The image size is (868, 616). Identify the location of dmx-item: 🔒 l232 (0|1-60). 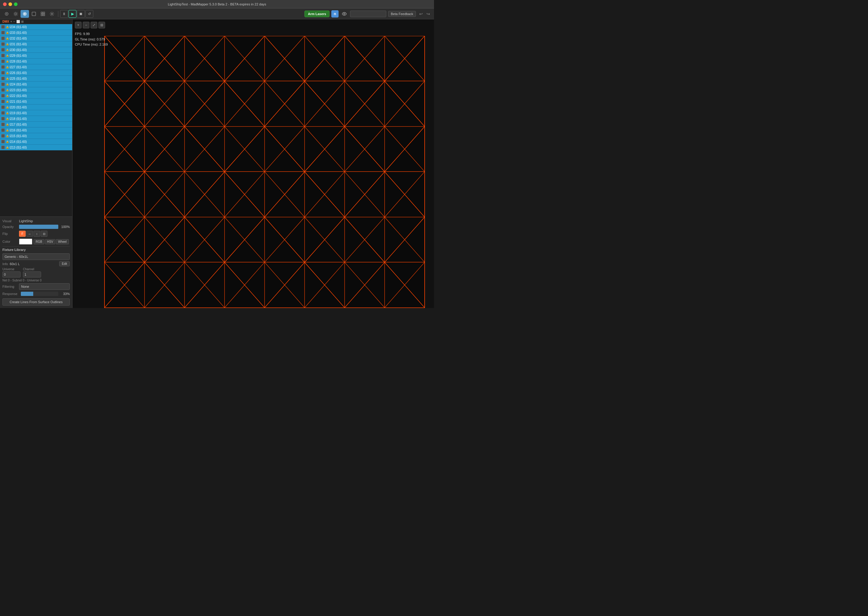
(36, 39).